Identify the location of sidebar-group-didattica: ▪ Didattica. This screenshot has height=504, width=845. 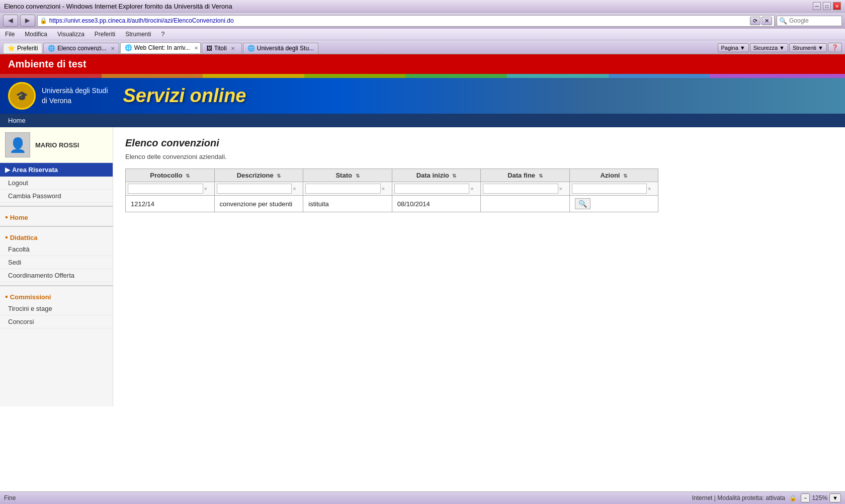
(56, 236).